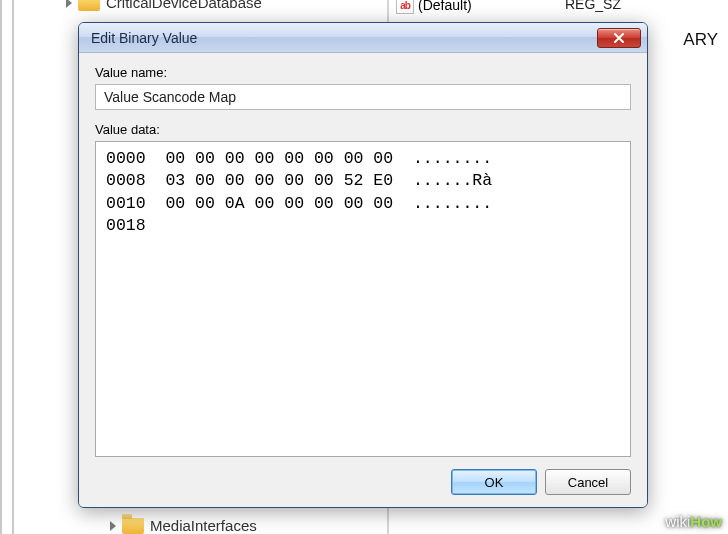  I want to click on value-data-label: Value data:, so click(363, 130).